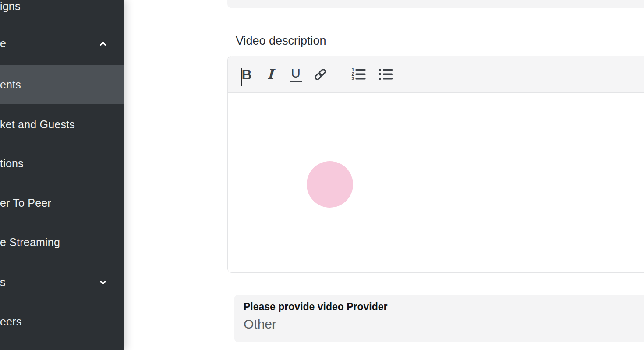 This screenshot has height=350, width=644. I want to click on sidebar-item-igns: igns, so click(62, 13).